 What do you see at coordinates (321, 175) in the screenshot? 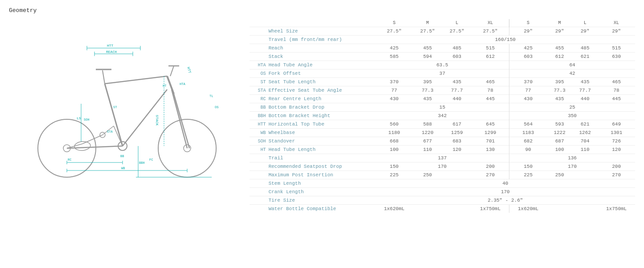
I see `row-label: Maximum Post Insertion` at bounding box center [321, 175].